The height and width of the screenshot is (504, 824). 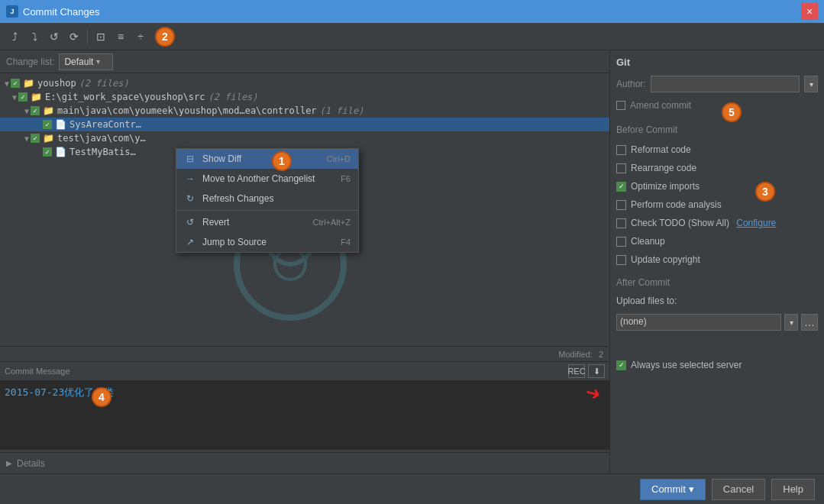 I want to click on ctx-item-revert: ↺ Revert Ctrl+Alt+Z, so click(x=267, y=222).